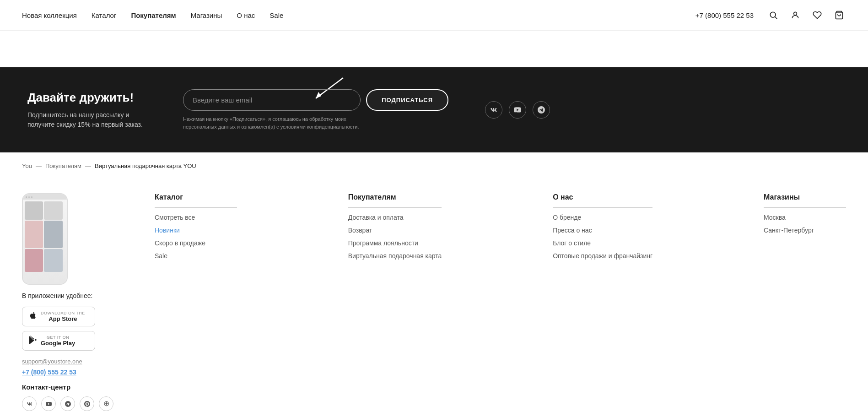 This screenshot has width=868, height=417. I want to click on social-vk-button, so click(494, 110).